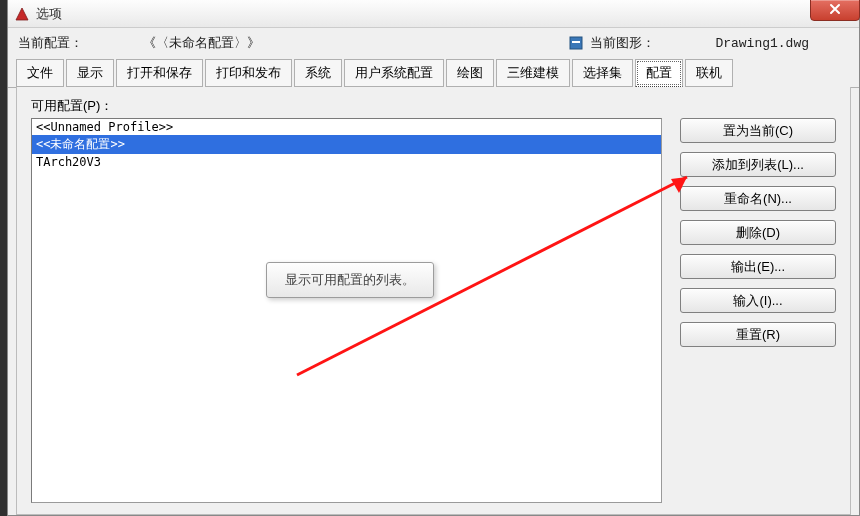  Describe the element at coordinates (434, 14) in the screenshot. I see `titlebar: 选项` at that location.